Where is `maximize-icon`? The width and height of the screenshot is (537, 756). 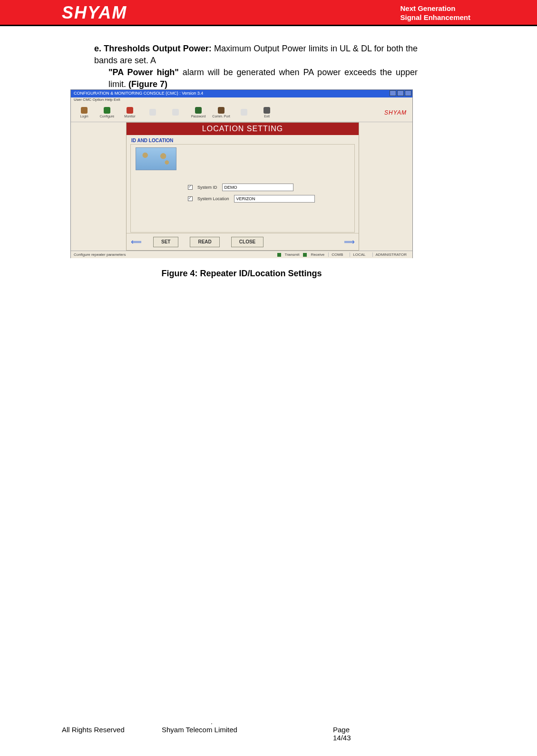
maximize-icon is located at coordinates (400, 93).